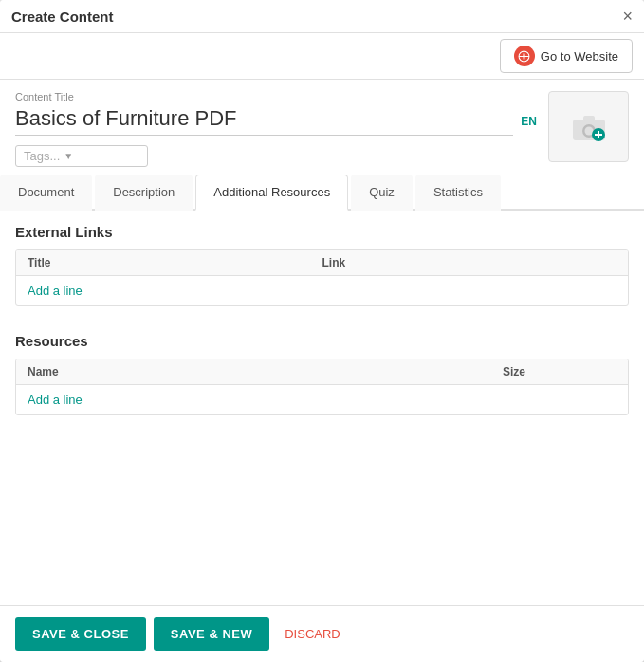 This screenshot has height=662, width=644. What do you see at coordinates (55, 400) in the screenshot?
I see `resources-add-line: Add a line` at bounding box center [55, 400].